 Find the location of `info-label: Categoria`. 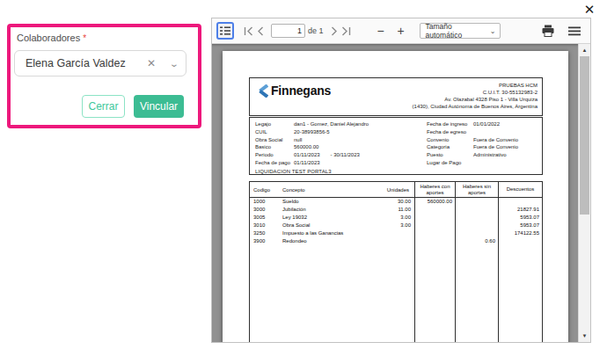

info-label: Categoria is located at coordinates (450, 148).